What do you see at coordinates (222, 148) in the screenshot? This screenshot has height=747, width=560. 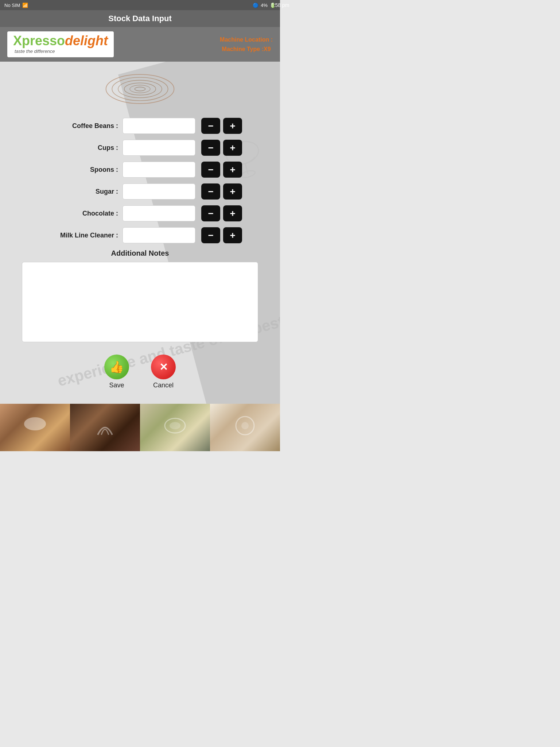 I see `cups-steppers: − +` at bounding box center [222, 148].